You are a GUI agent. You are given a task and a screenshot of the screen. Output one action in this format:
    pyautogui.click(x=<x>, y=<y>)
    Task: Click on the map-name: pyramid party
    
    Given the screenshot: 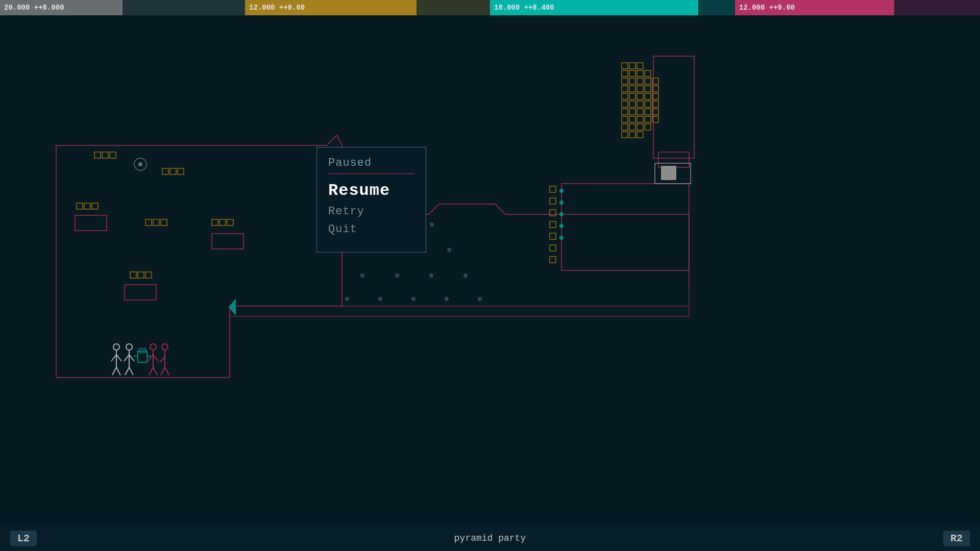 What is the action you would take?
    pyautogui.click(x=490, y=538)
    